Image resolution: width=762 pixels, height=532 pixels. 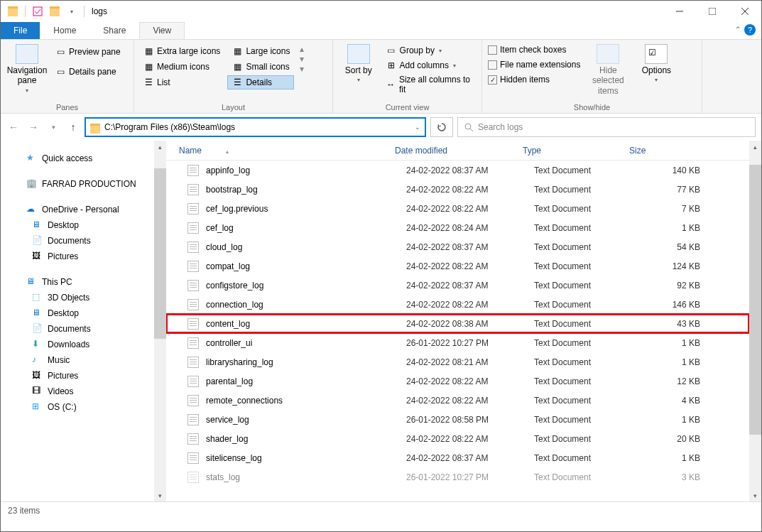 What do you see at coordinates (680, 11) in the screenshot?
I see `minimize-button` at bounding box center [680, 11].